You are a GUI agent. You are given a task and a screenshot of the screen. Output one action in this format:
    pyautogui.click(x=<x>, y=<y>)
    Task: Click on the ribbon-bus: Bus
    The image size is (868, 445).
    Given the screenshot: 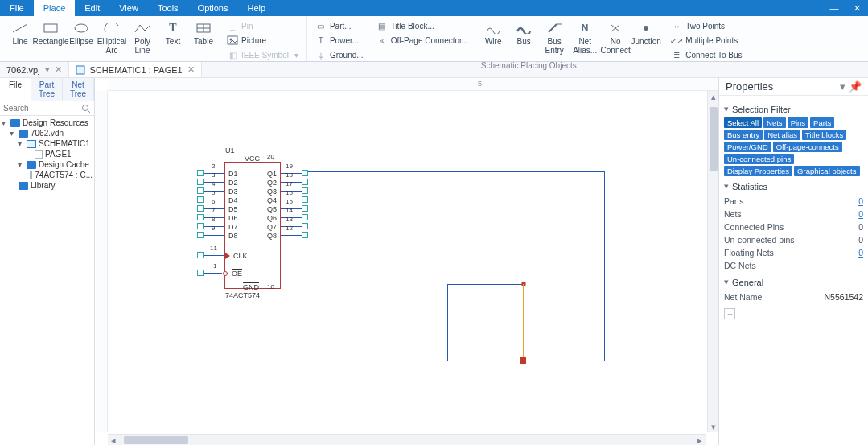 What is the action you would take?
    pyautogui.click(x=524, y=36)
    